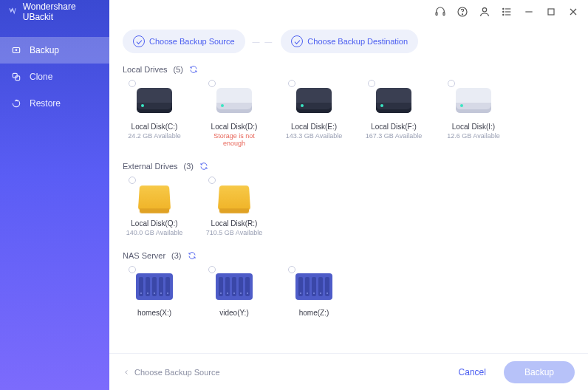 Image resolution: width=588 pixels, height=390 pixels. Describe the element at coordinates (154, 136) in the screenshot. I see `drive-sub: 24.2 GB Available` at that location.